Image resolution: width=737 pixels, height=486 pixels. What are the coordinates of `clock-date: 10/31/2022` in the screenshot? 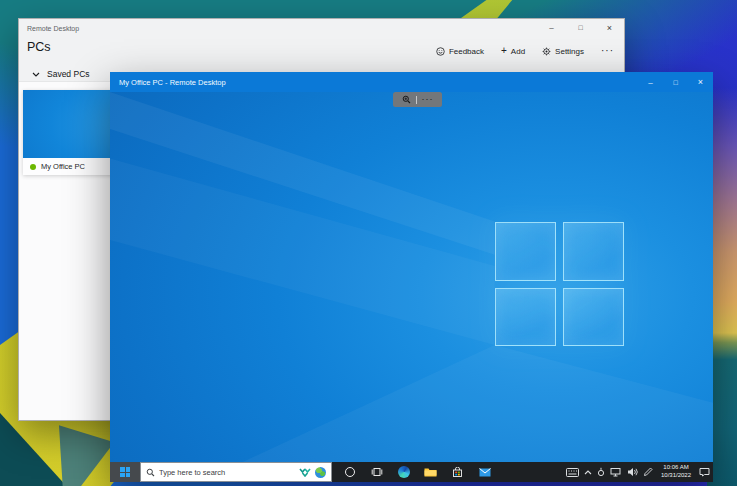 It's located at (676, 476).